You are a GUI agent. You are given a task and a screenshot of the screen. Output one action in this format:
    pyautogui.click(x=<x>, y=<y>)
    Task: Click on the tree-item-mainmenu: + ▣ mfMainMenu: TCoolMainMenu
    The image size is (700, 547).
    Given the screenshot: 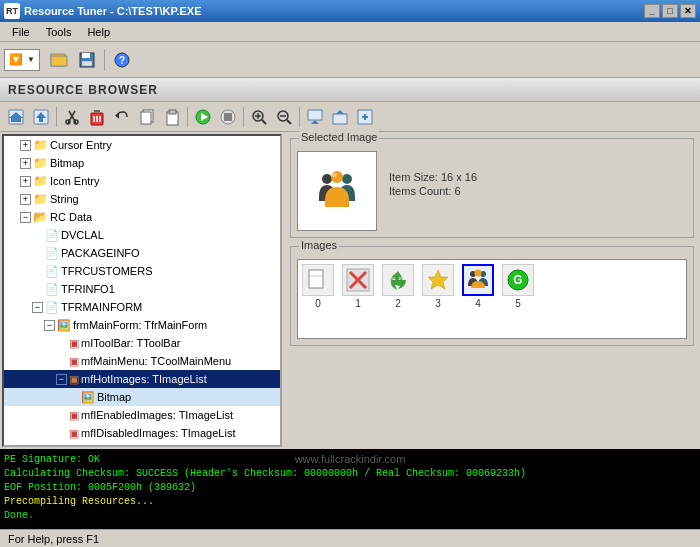 What is the action you would take?
    pyautogui.click(x=142, y=361)
    